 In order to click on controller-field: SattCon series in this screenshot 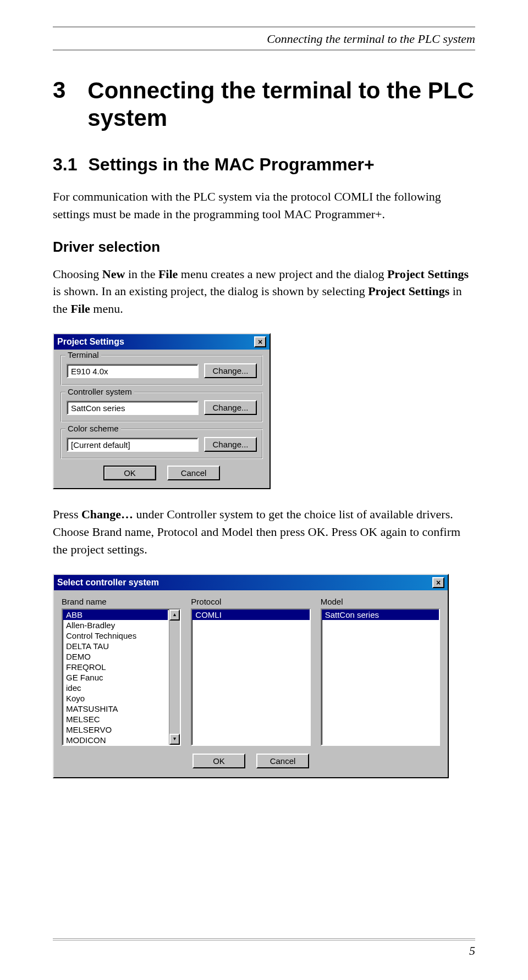, I will do `click(133, 408)`.